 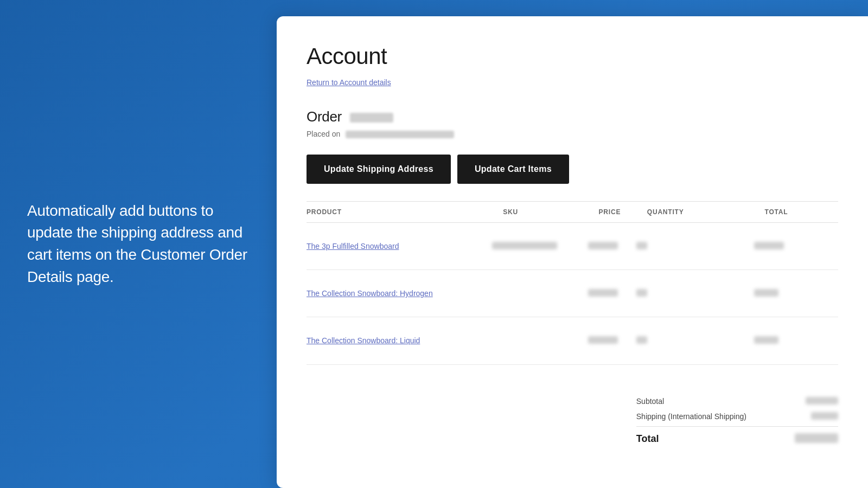 What do you see at coordinates (648, 439) in the screenshot?
I see `total-label: Total` at bounding box center [648, 439].